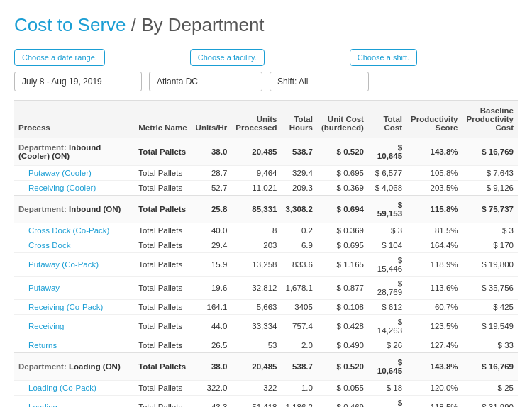 The width and height of the screenshot is (532, 407). What do you see at coordinates (299, 245) in the screenshot?
I see `child-total-hours: 6.9` at bounding box center [299, 245].